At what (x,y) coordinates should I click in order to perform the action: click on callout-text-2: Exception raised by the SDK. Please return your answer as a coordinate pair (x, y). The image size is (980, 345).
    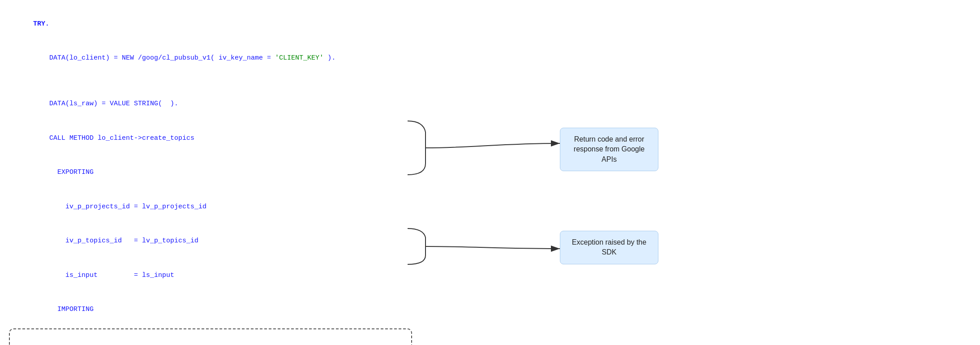
    Looking at the image, I should click on (609, 247).